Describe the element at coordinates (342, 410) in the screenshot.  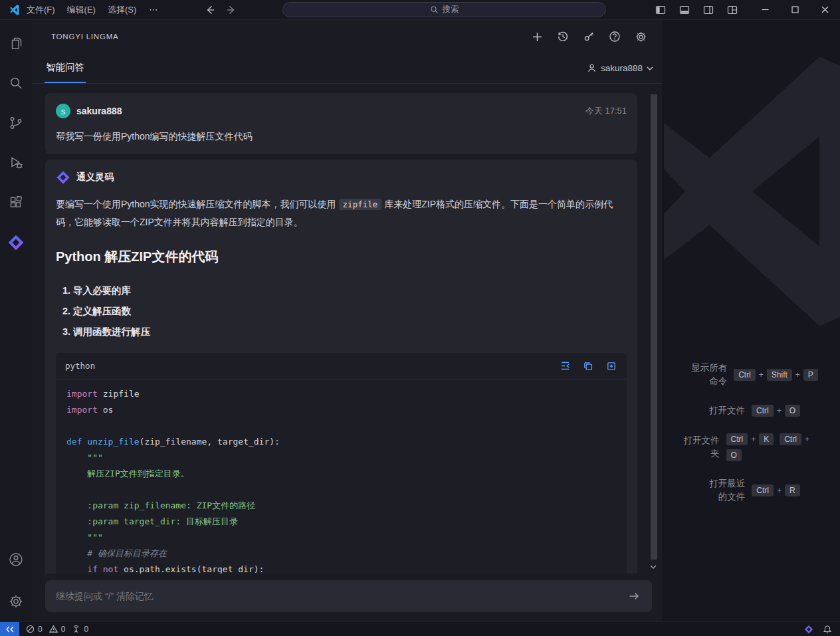
I see `code-line: import os` at that location.